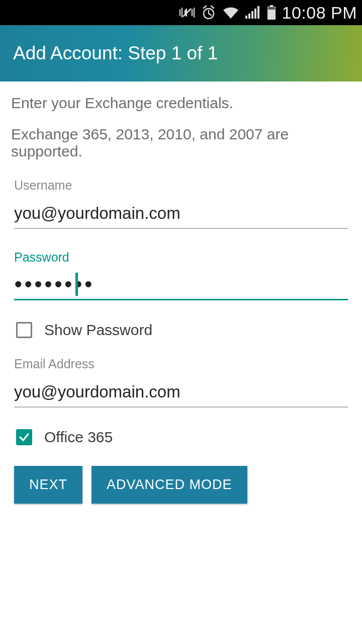 This screenshot has width=362, height=644. What do you see at coordinates (181, 185) in the screenshot?
I see `username-label: Username` at bounding box center [181, 185].